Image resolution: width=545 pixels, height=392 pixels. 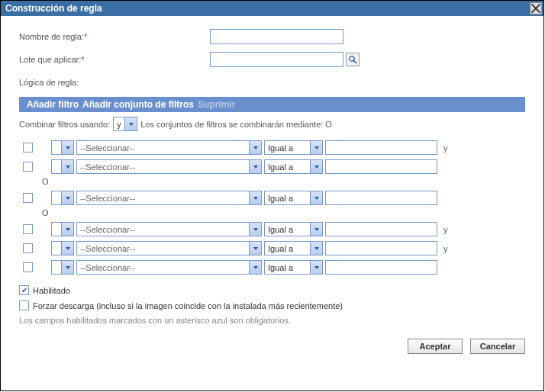 I want to click on batch-input, so click(x=276, y=59).